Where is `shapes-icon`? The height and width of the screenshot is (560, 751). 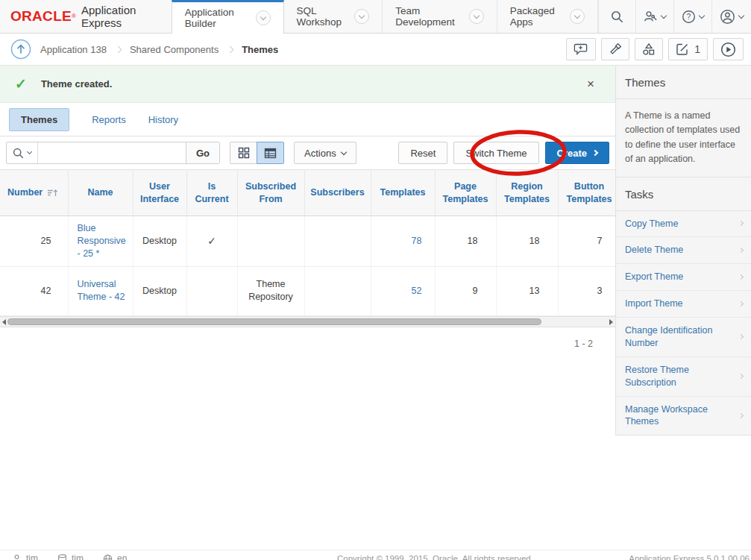
shapes-icon is located at coordinates (649, 49).